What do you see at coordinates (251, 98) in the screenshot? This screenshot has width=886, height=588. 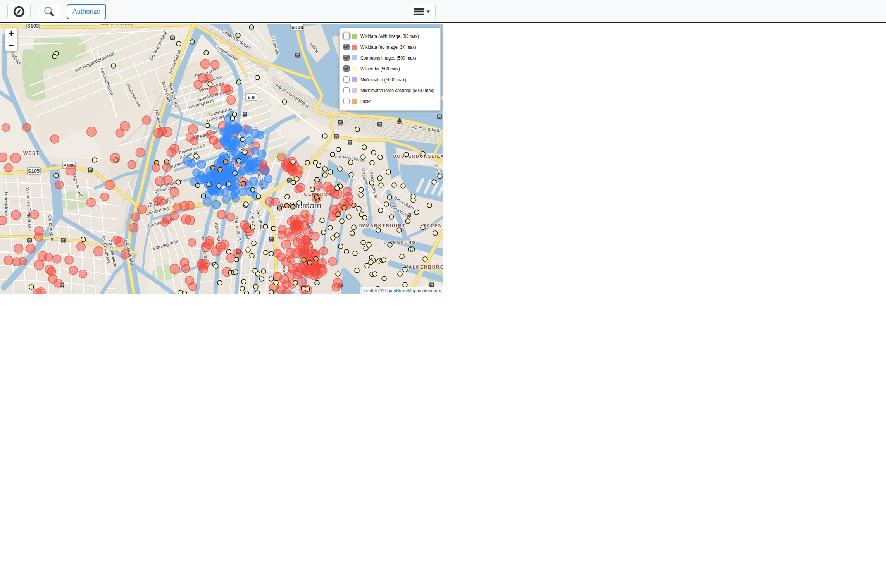 I see `svg-text: 5 9` at bounding box center [251, 98].